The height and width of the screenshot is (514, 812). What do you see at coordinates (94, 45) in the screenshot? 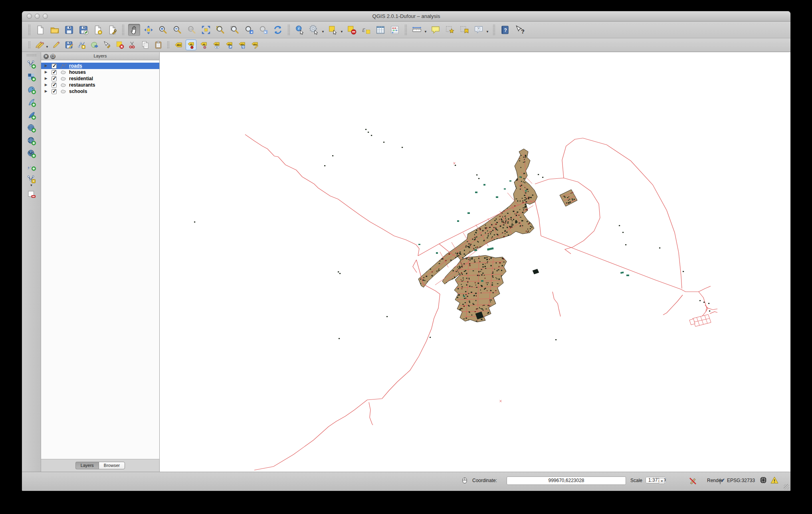
I see `move-feature-button` at bounding box center [94, 45].